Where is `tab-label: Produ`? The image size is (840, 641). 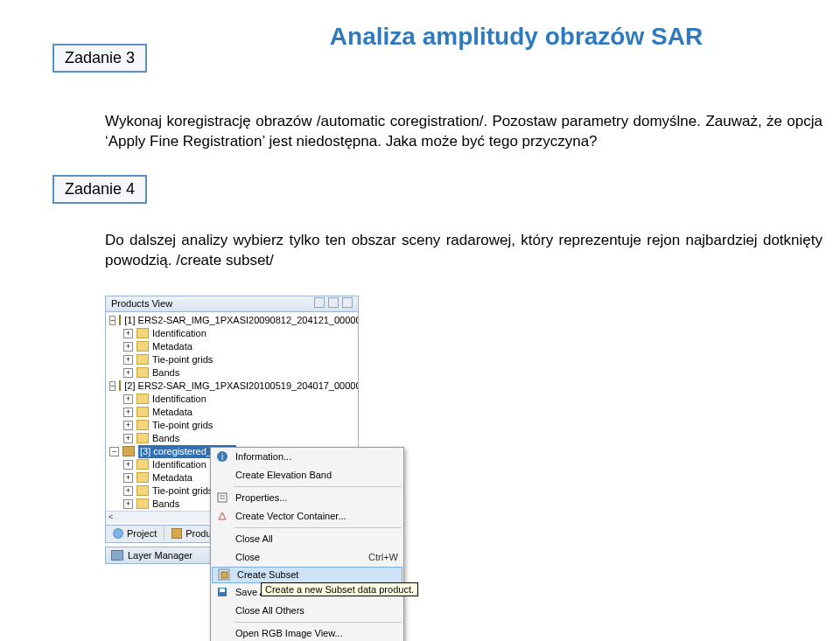
tab-label: Produ is located at coordinates (198, 533).